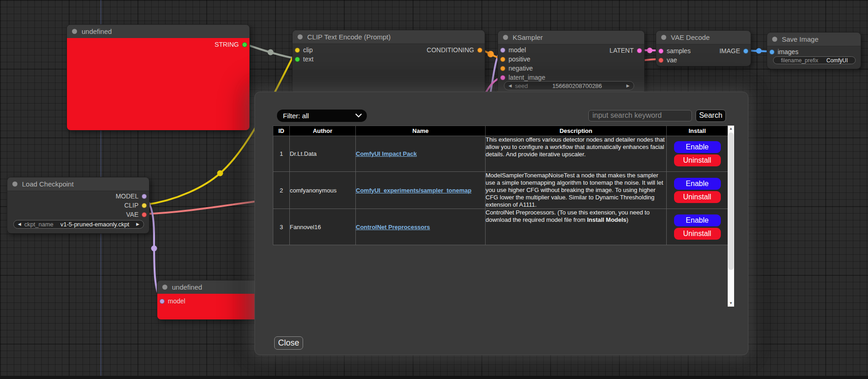 This screenshot has width=868, height=379. Describe the element at coordinates (501, 191) in the screenshot. I see `extension-row: 2comfyanonymousComfyUI_experiments/sampl…` at that location.